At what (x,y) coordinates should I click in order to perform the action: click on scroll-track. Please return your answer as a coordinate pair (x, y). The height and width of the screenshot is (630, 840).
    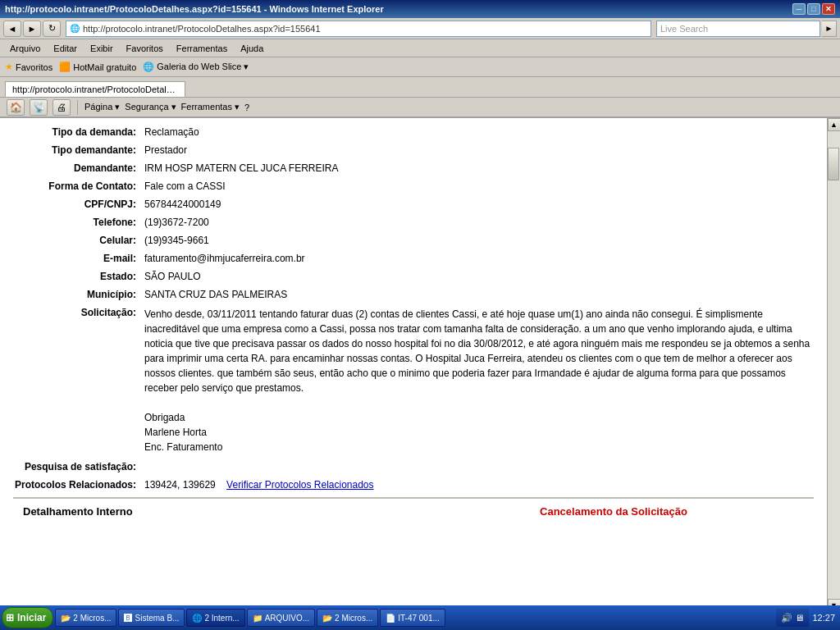
    Looking at the image, I should click on (834, 365).